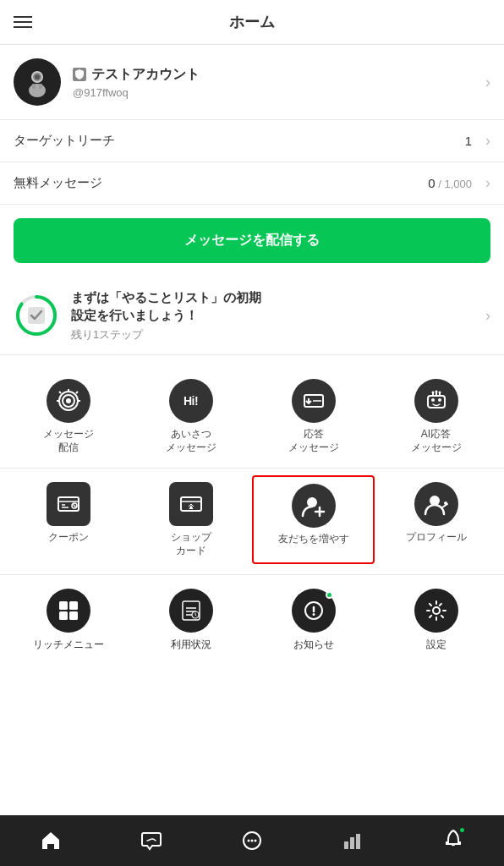  What do you see at coordinates (239, 140) in the screenshot?
I see `stat-reach-label: ターゲットリーチ` at bounding box center [239, 140].